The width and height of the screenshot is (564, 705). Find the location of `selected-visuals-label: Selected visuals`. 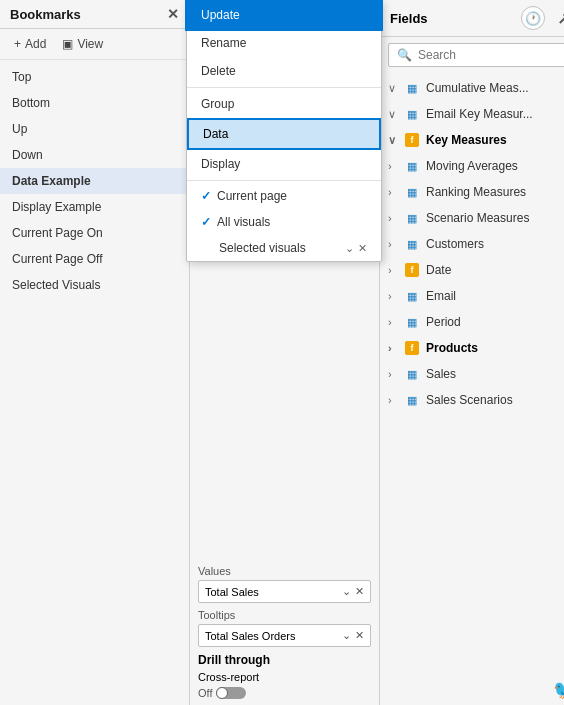

selected-visuals-label: Selected visuals is located at coordinates (262, 248).